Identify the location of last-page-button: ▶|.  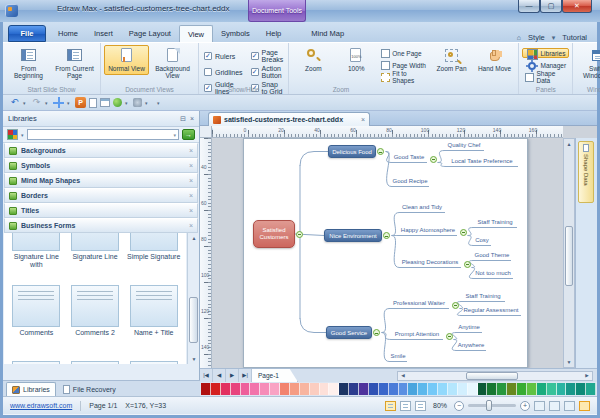
(246, 376).